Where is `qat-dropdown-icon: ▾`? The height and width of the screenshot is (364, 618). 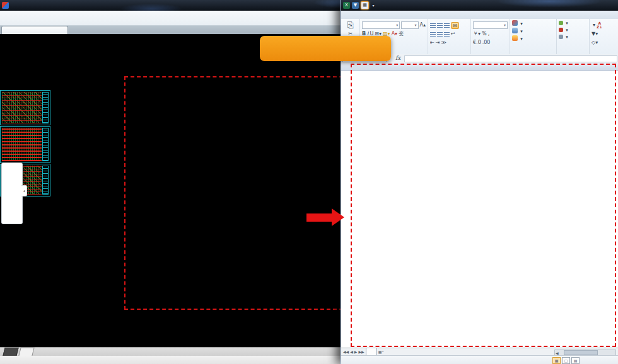
qat-dropdown-icon: ▾ is located at coordinates (373, 5).